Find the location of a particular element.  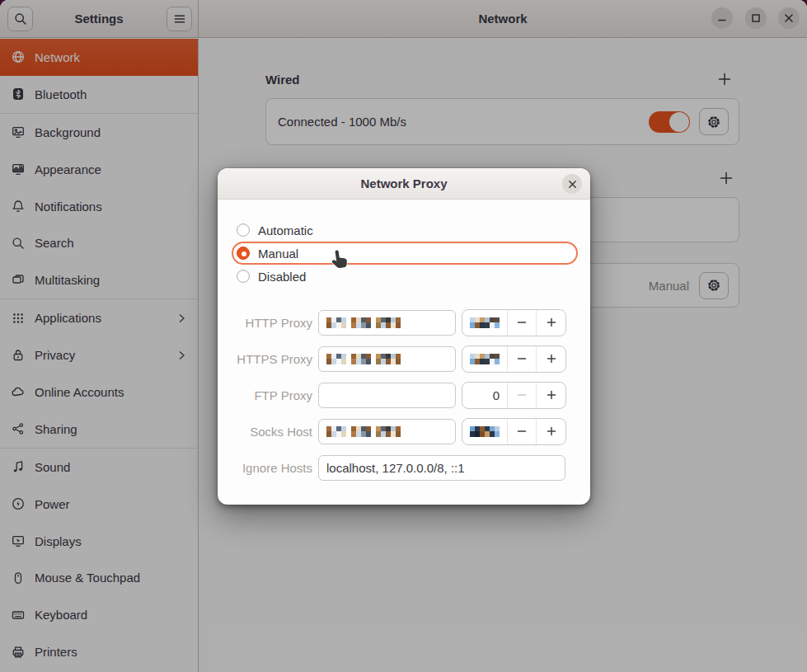

proxy-form: HTTP Proxy HTTPS Proxy FTP Proxy 0 is located at coordinates (404, 401).